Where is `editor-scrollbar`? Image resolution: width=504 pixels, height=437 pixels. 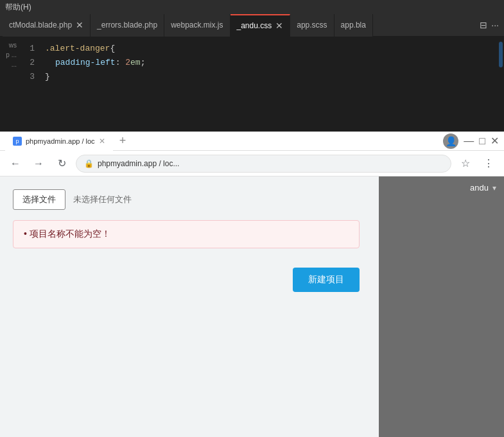
editor-scrollbar is located at coordinates (500, 84).